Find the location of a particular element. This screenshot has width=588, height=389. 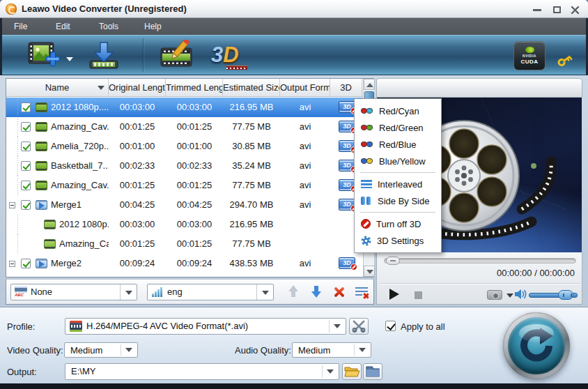

apply-to-all-checkbox is located at coordinates (390, 326).